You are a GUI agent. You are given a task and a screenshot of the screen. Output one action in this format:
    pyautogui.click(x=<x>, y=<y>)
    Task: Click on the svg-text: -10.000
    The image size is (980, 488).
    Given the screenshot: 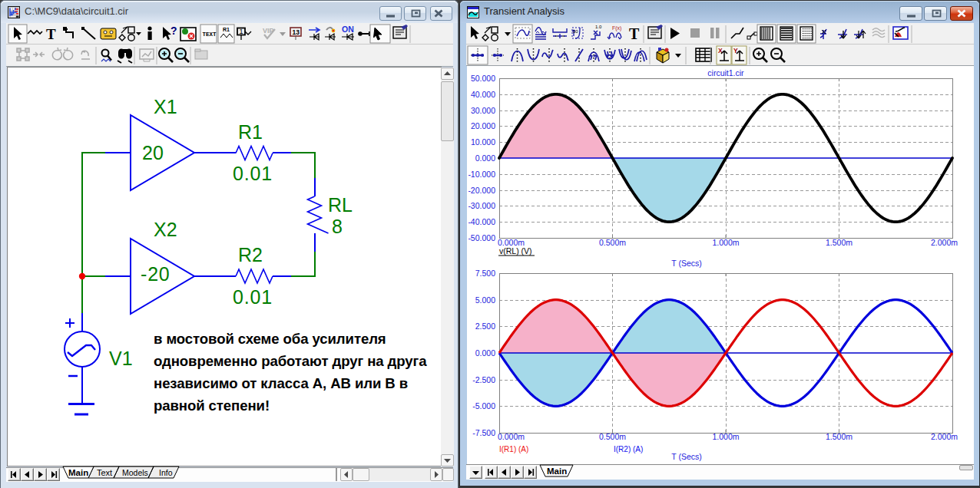 What is the action you would take?
    pyautogui.click(x=482, y=174)
    